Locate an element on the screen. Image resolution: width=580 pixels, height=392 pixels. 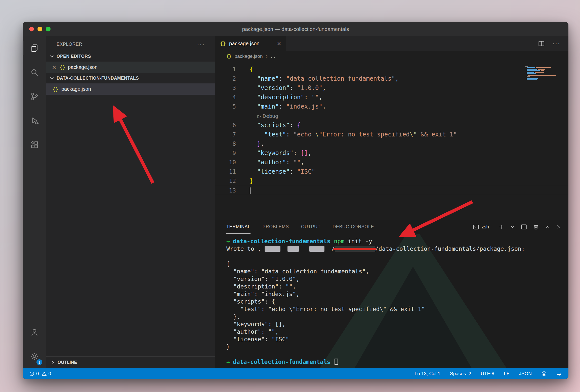
encoding-status: UTF-8 is located at coordinates (487, 374).